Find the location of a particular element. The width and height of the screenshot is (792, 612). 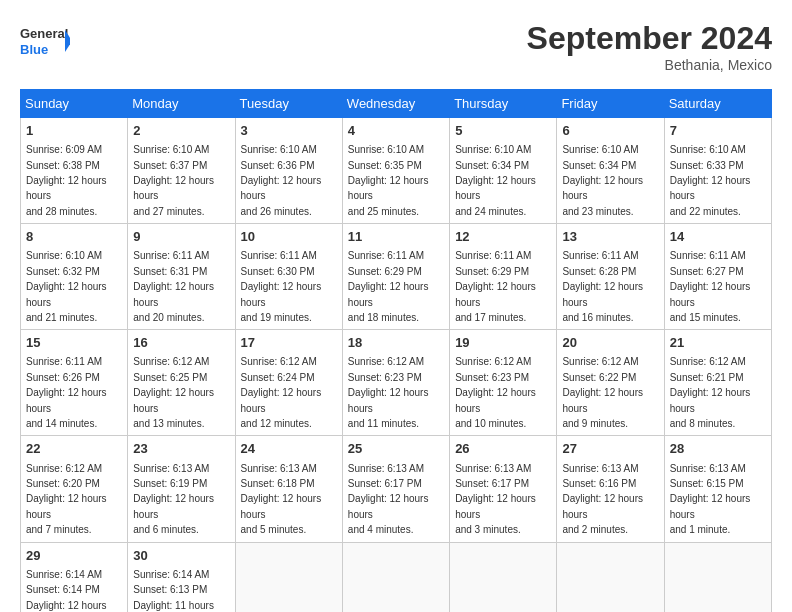

table-row: 5 Sunrise: 6:10 AMSunset: 6:34 PMDayligh… is located at coordinates (504, 171).